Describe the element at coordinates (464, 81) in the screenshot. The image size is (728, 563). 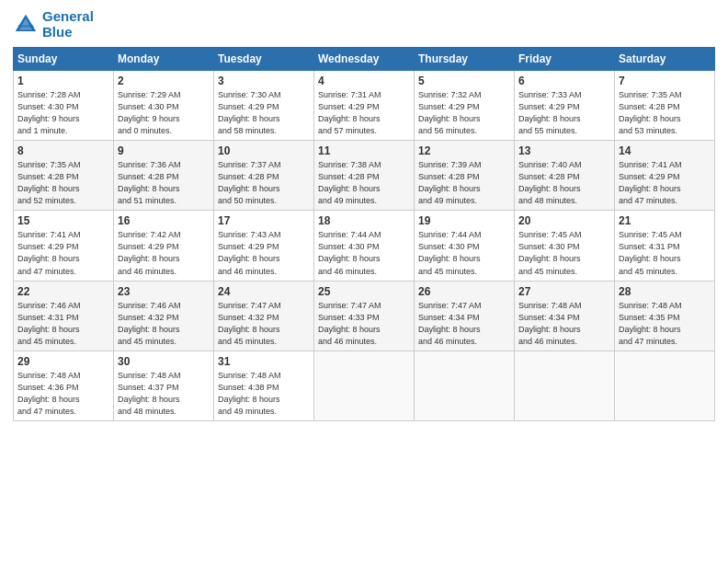
I see `day-number: 5` at that location.